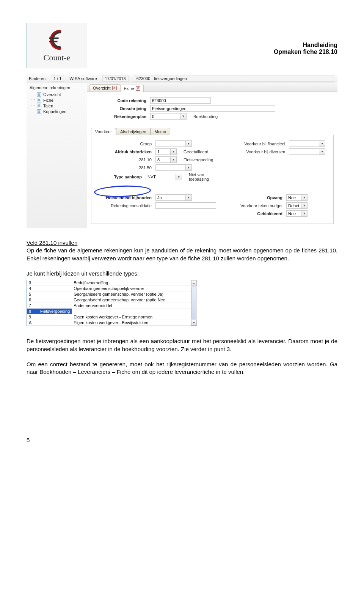 The height and width of the screenshot is (605, 364). Describe the element at coordinates (37, 79) in the screenshot. I see `toolbar-browse-label: Bladeren` at that location.